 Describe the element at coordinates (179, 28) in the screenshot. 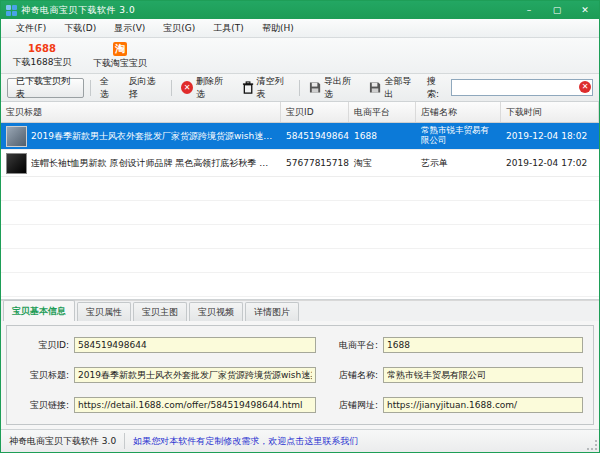

I see `menu-item: 宝贝(G)` at that location.